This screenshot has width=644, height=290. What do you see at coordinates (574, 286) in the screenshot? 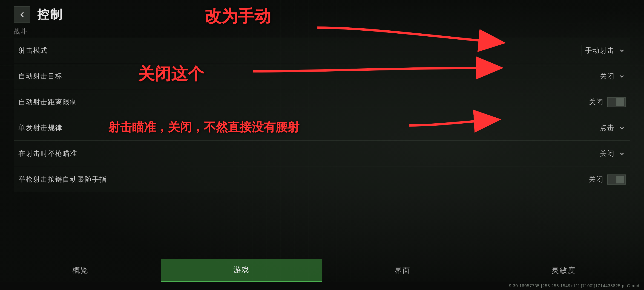
I see `status-text: 9.30.18057735 [255 255:1549+11] [7100][1…` at bounding box center [574, 286].